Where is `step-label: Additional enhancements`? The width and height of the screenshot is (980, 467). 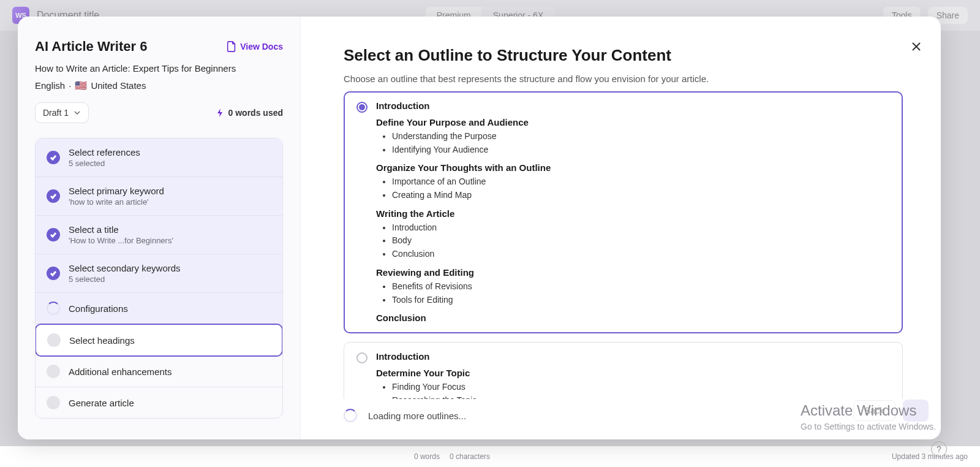
step-label: Additional enhancements is located at coordinates (120, 371).